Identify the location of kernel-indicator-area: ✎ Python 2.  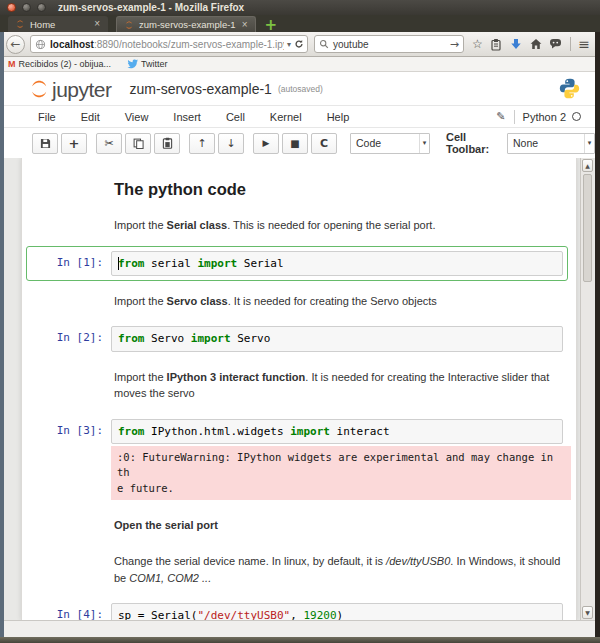
(538, 116).